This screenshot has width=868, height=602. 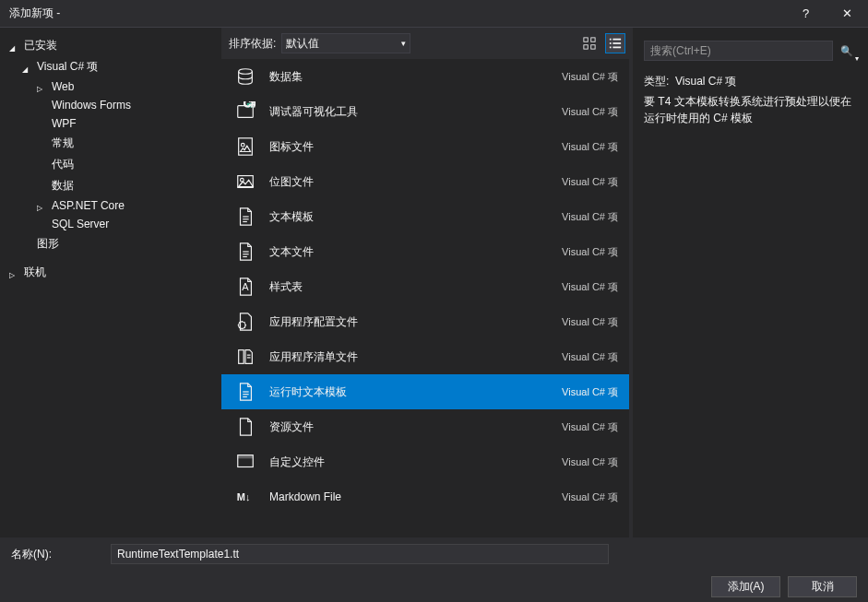 What do you see at coordinates (751, 81) in the screenshot?
I see `detail-type: 类型: Visual C# 项` at bounding box center [751, 81].